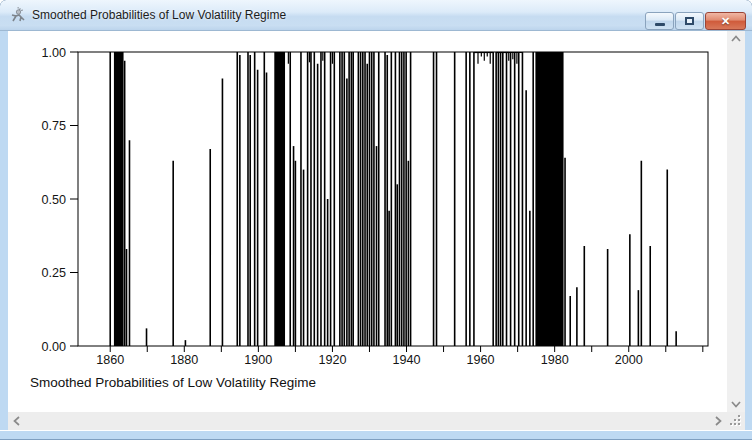 The image size is (752, 440). What do you see at coordinates (660, 24) in the screenshot?
I see `minimize-icon` at bounding box center [660, 24].